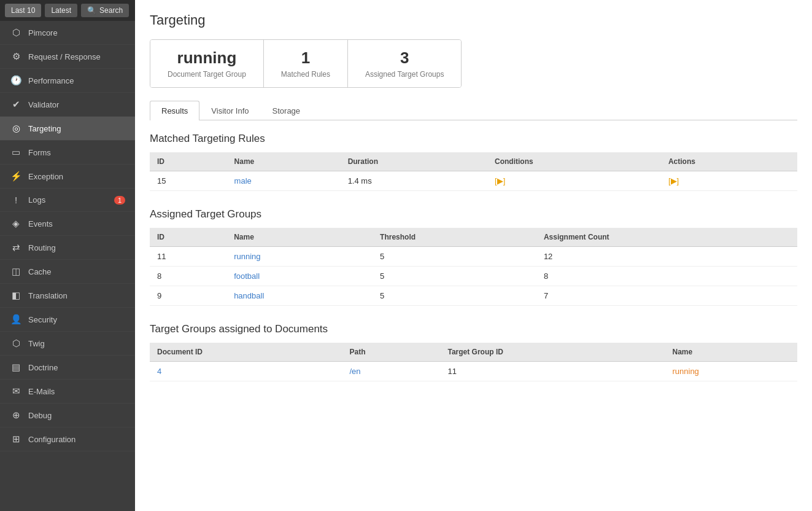  Describe the element at coordinates (414, 162) in the screenshot. I see `matched-rules-col-duration: Duration` at that location.